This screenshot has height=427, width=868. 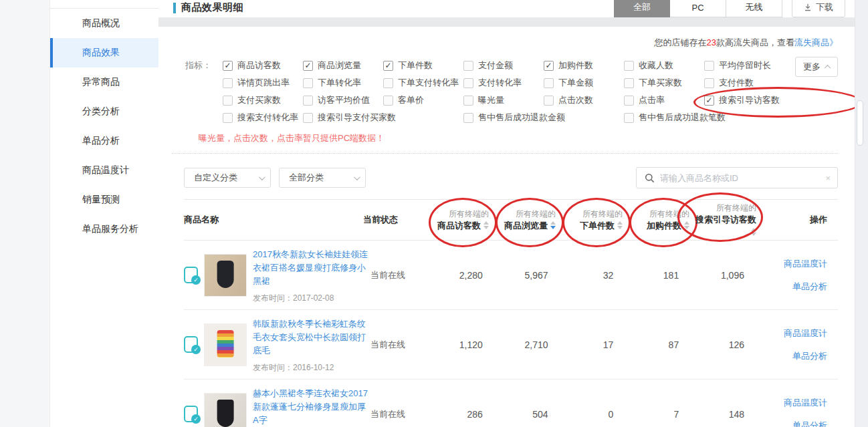 I want to click on metric-checkbox-pay-amount: ✓支付金额, so click(x=504, y=65).